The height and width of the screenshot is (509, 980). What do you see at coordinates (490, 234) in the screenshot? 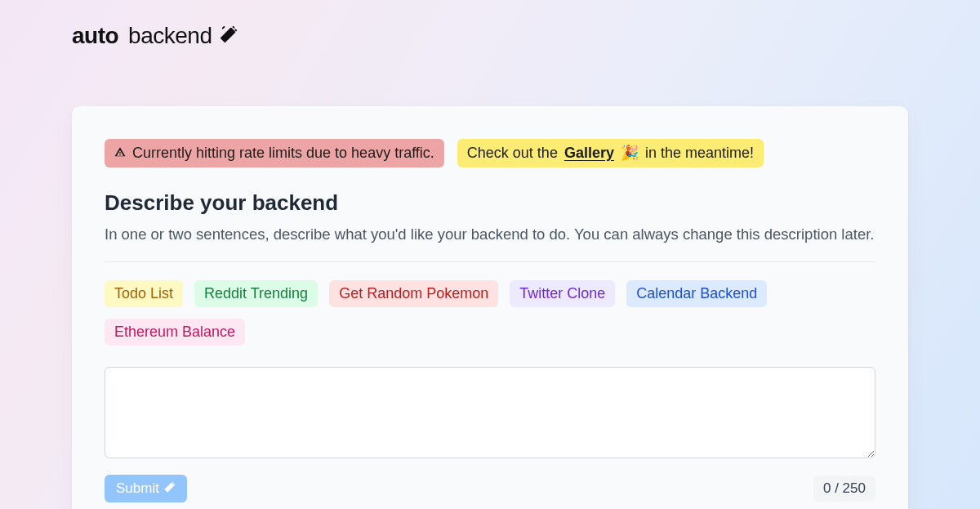
I see `section-subtitle: In one or two sentences, describe what y…` at bounding box center [490, 234].